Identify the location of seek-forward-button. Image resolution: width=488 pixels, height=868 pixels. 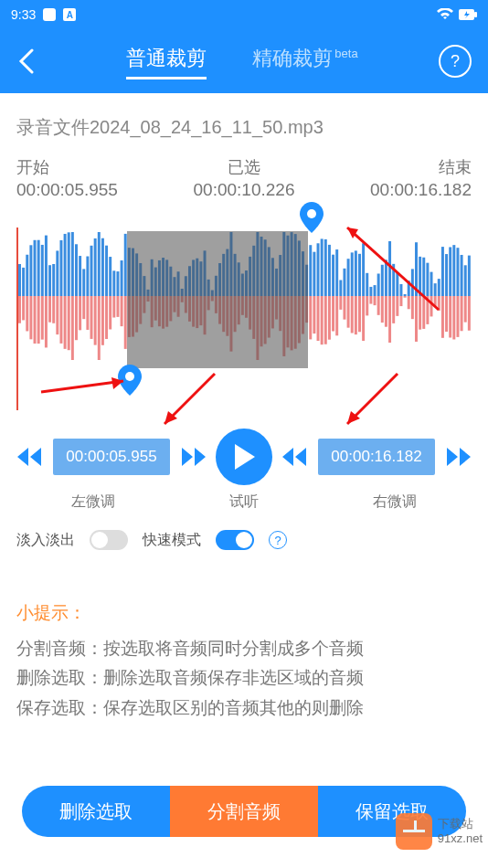
(193, 457).